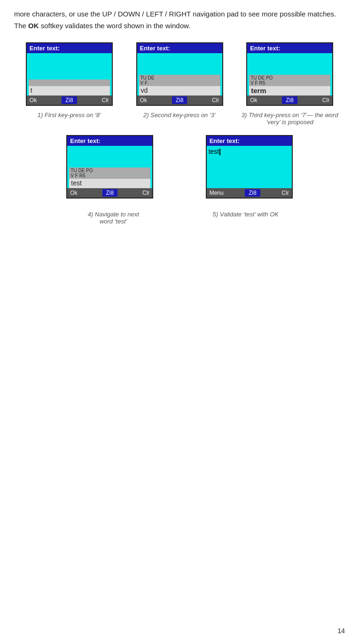 This screenshot has height=644, width=359. I want to click on screen2-title: Enter text:, so click(180, 48).